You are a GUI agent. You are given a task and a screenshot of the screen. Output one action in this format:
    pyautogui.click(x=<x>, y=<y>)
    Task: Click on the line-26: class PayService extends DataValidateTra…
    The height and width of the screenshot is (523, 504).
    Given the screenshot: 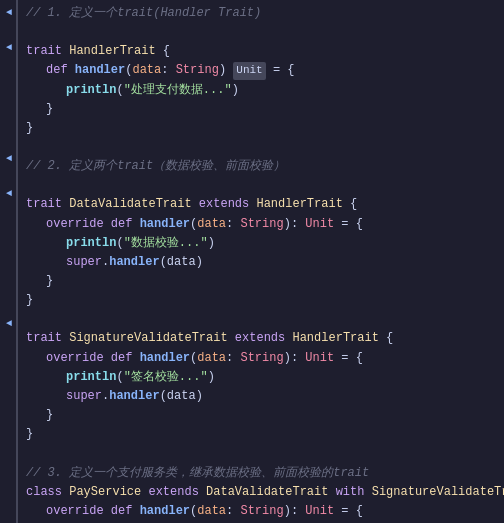 What is the action you would take?
    pyautogui.click(x=265, y=492)
    